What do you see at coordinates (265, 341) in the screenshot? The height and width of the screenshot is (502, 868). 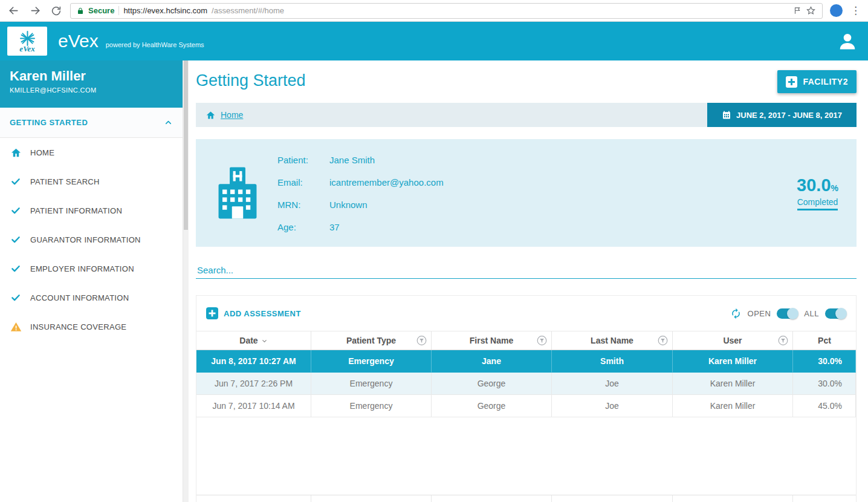 I see `sort-caret-icon` at bounding box center [265, 341].